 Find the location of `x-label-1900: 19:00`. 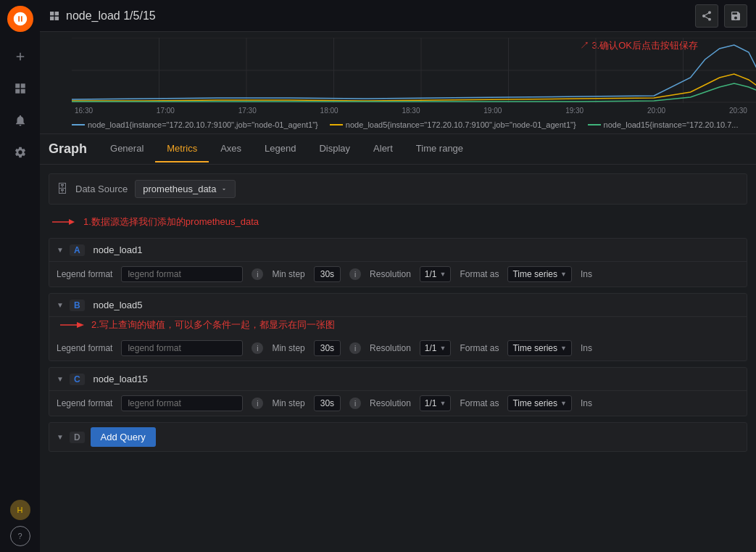

x-label-1900: 19:00 is located at coordinates (493, 110).